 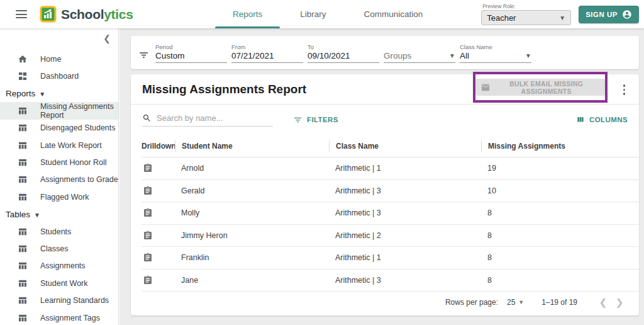 What do you see at coordinates (74, 162) in the screenshot?
I see `sidebar-item-label: Student Honor Roll` at bounding box center [74, 162].